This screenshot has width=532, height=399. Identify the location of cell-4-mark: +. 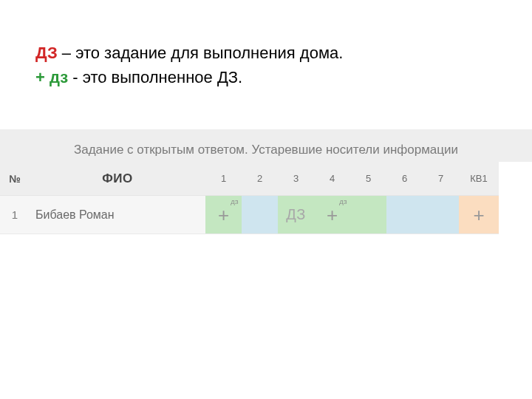
(332, 215).